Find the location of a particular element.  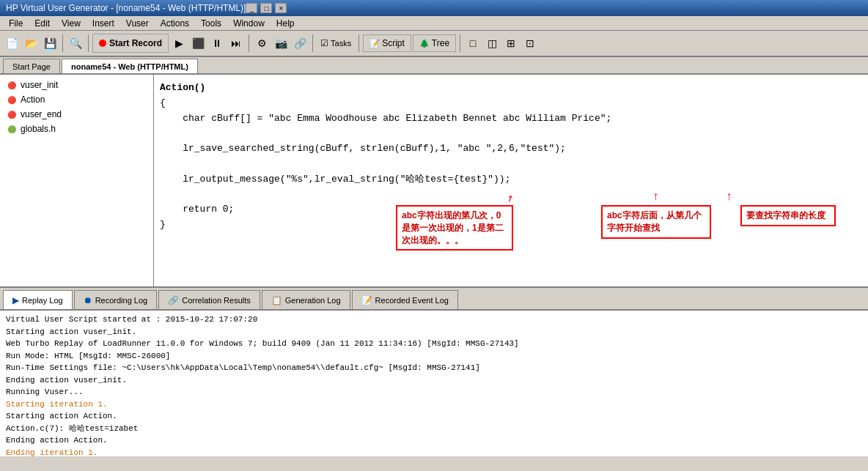

recording-log-tab: ⏺ Recording Log is located at coordinates (116, 300).